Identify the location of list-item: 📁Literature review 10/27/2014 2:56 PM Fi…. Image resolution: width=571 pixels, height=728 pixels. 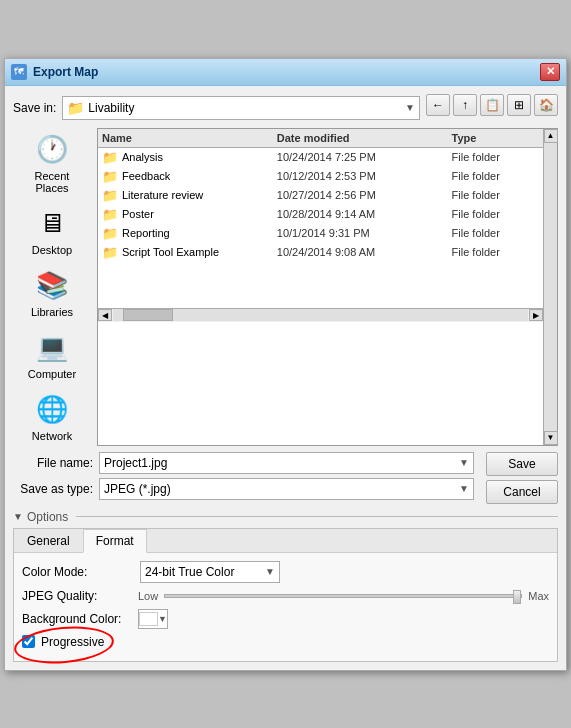
(320, 196).